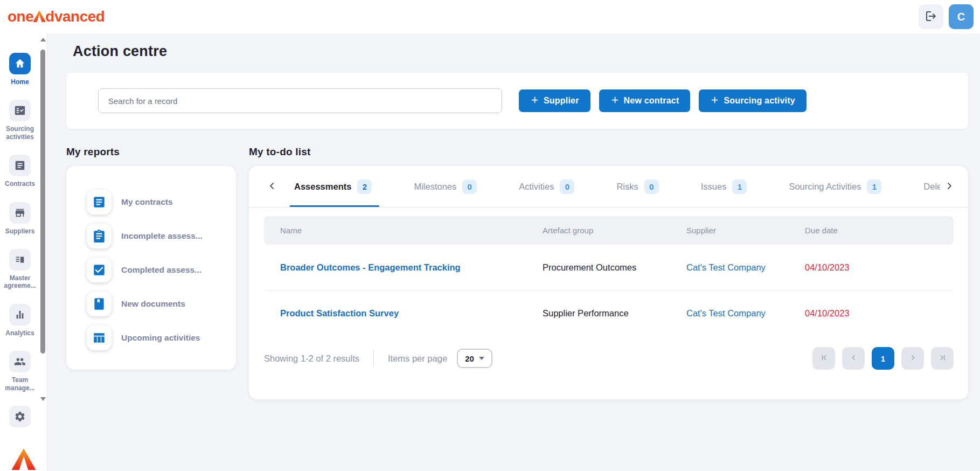 This screenshot has width=980, height=471. What do you see at coordinates (627, 186) in the screenshot?
I see `tab-label: Risks` at bounding box center [627, 186].